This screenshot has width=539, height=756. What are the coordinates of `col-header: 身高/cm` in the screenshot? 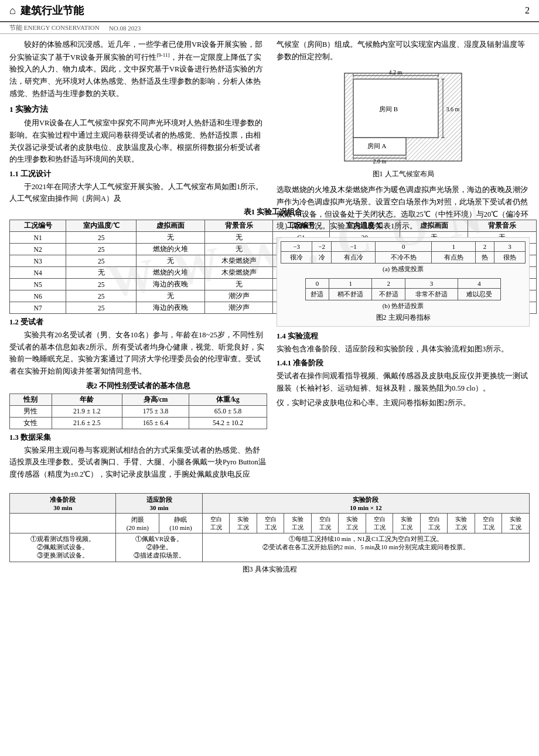 It's located at (155, 399).